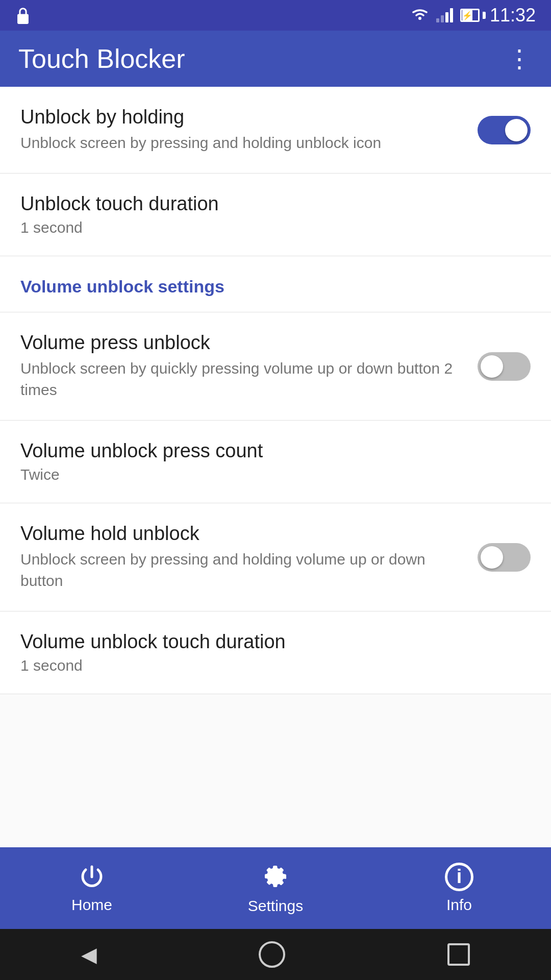 The height and width of the screenshot is (980, 551). What do you see at coordinates (241, 343) in the screenshot?
I see `setting-volume-press-unblock-title: Volume press unblock` at bounding box center [241, 343].